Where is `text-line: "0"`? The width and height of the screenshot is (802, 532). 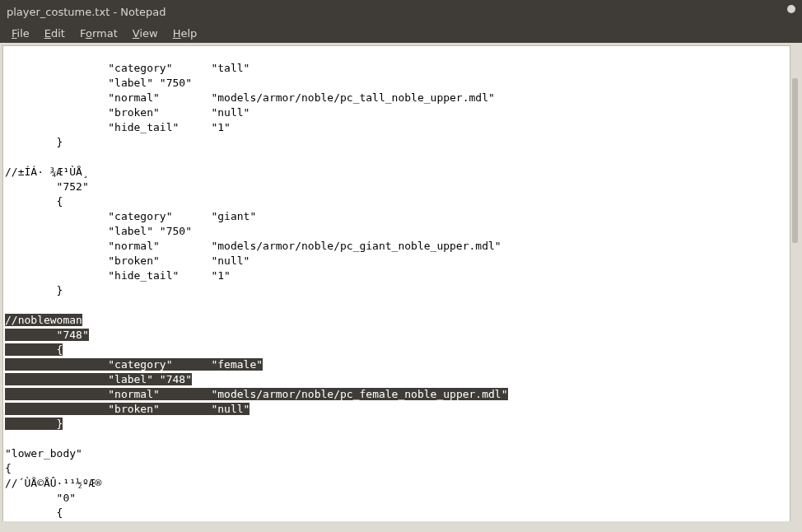
text-line: "0" is located at coordinates (40, 497).